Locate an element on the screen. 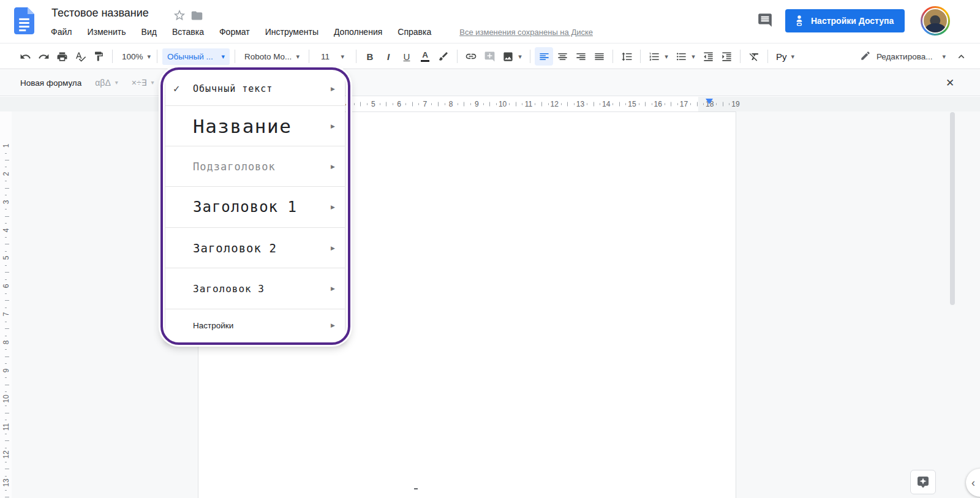  ruler-number: 15 is located at coordinates (632, 104).